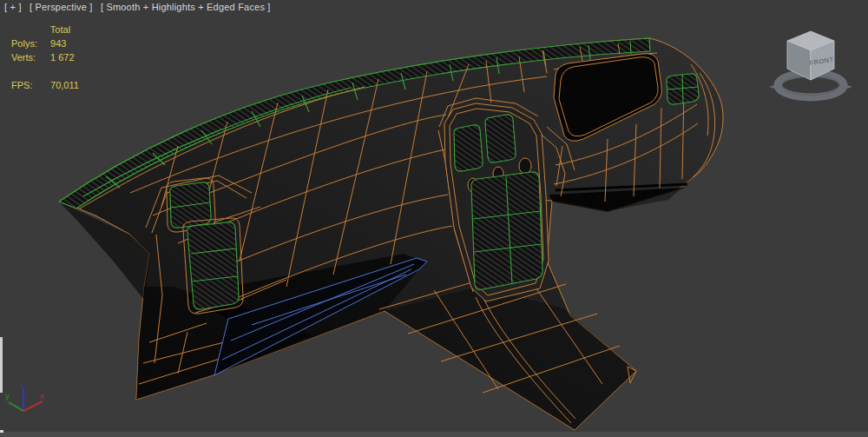 The width and height of the screenshot is (868, 437). Describe the element at coordinates (45, 85) in the screenshot. I see `stats-fps-row: FPS: 70,011` at that location.